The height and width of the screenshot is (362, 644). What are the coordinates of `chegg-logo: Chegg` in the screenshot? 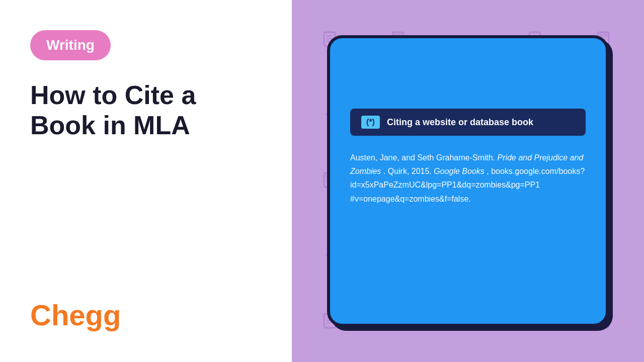 It's located at (146, 315).